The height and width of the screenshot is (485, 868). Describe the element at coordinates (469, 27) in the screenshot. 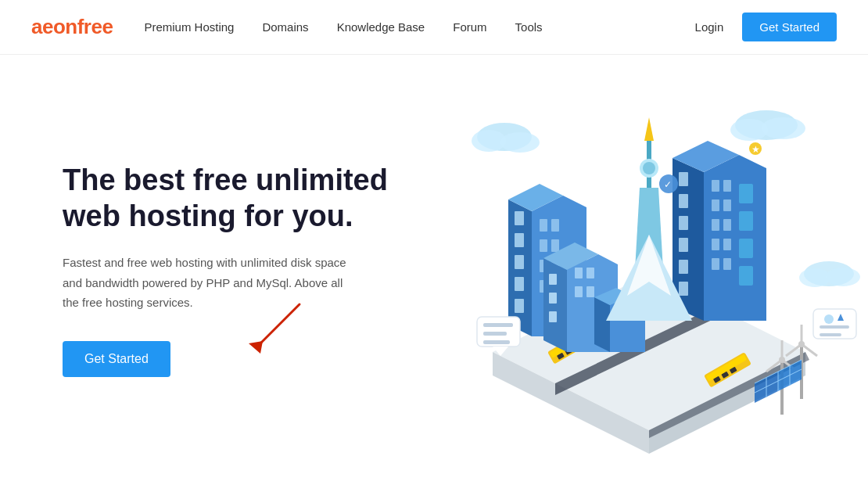

I see `nav-item-forum: Forum` at that location.